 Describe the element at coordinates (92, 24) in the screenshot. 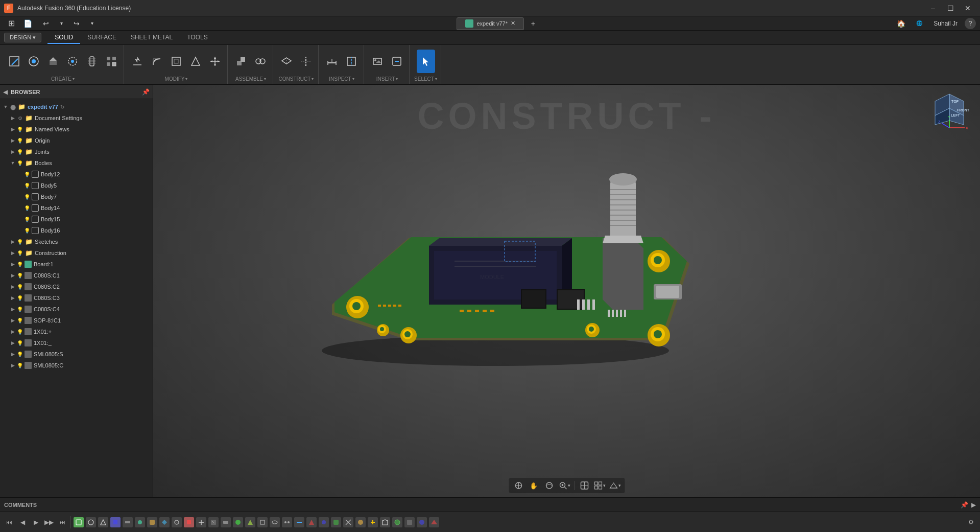

I see `redo-arrow-button: ▾` at that location.